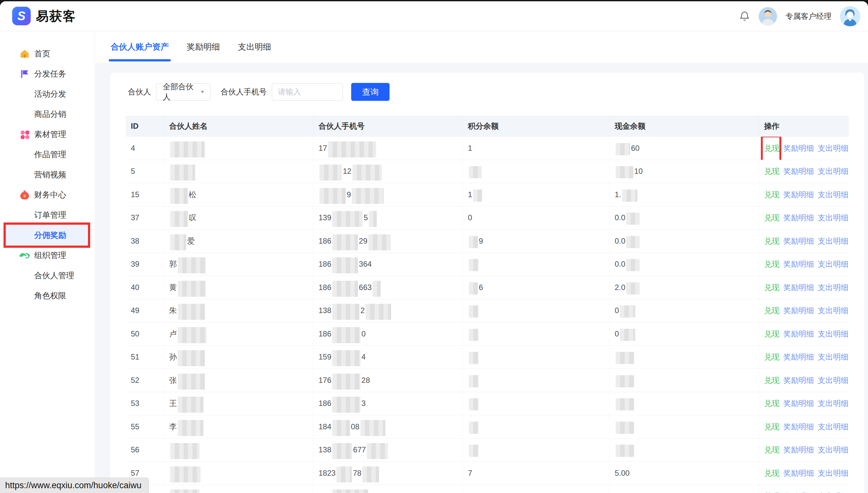 The width and height of the screenshot is (868, 493). What do you see at coordinates (47, 235) in the screenshot?
I see `sidebar-item-commission-reward: 分佣奖励` at bounding box center [47, 235].